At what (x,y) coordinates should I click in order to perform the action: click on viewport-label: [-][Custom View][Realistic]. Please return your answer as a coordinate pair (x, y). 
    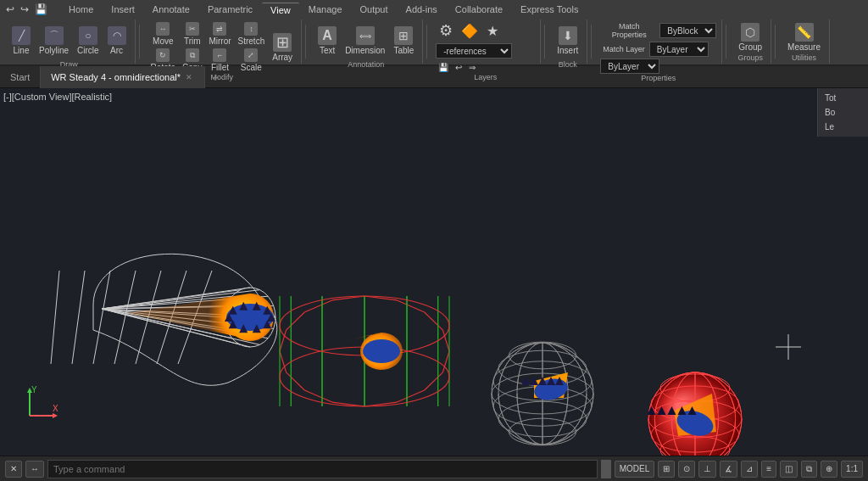
    Looking at the image, I should click on (58, 97).